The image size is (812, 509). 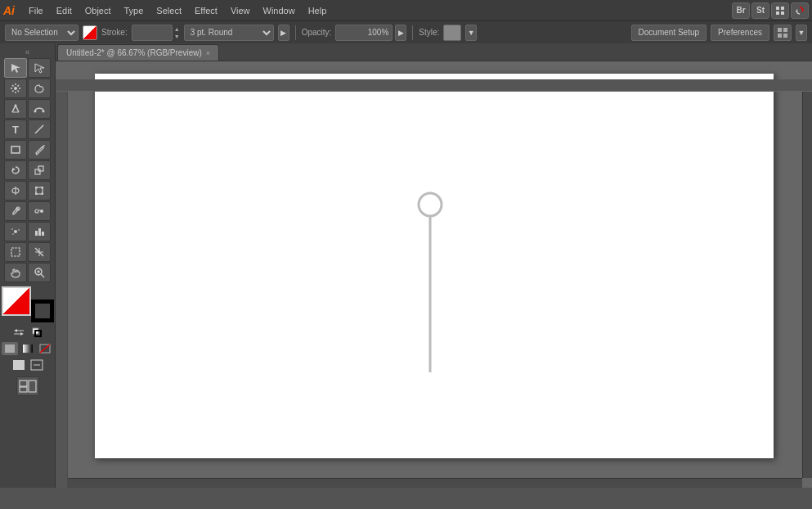 What do you see at coordinates (39, 273) in the screenshot?
I see `zoom-tool` at bounding box center [39, 273].